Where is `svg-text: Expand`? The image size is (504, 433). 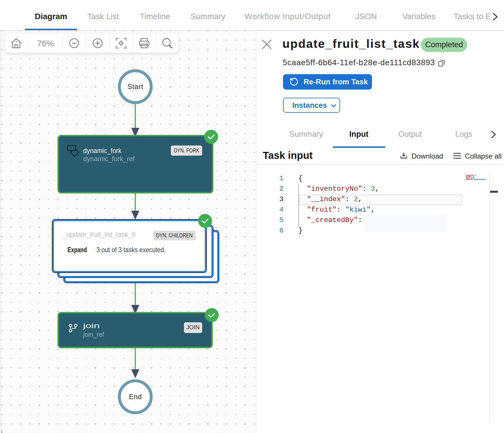 svg-text: Expand is located at coordinates (77, 250).